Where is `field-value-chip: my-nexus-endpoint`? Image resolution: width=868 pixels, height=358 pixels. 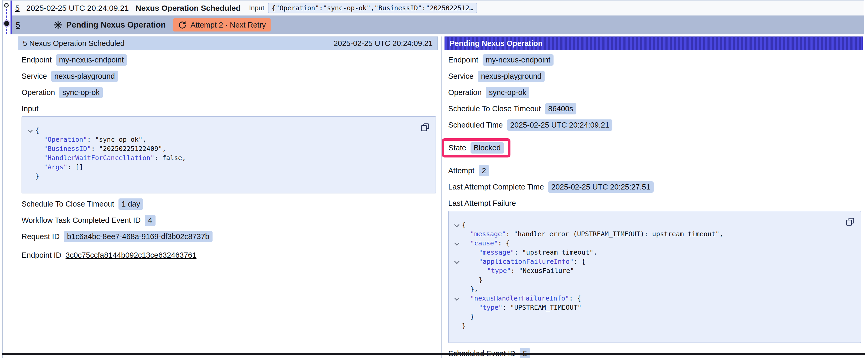
field-value-chip: my-nexus-endpoint is located at coordinates (92, 60).